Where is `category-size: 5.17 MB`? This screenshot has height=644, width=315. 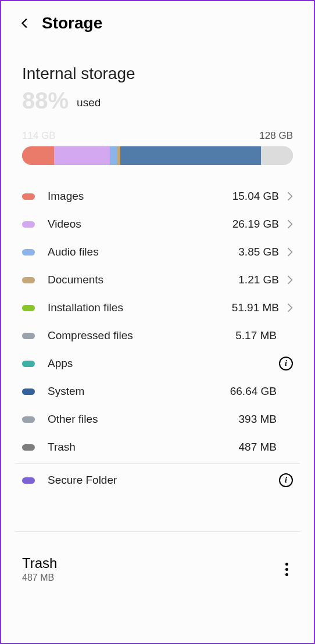 category-size: 5.17 MB is located at coordinates (256, 336).